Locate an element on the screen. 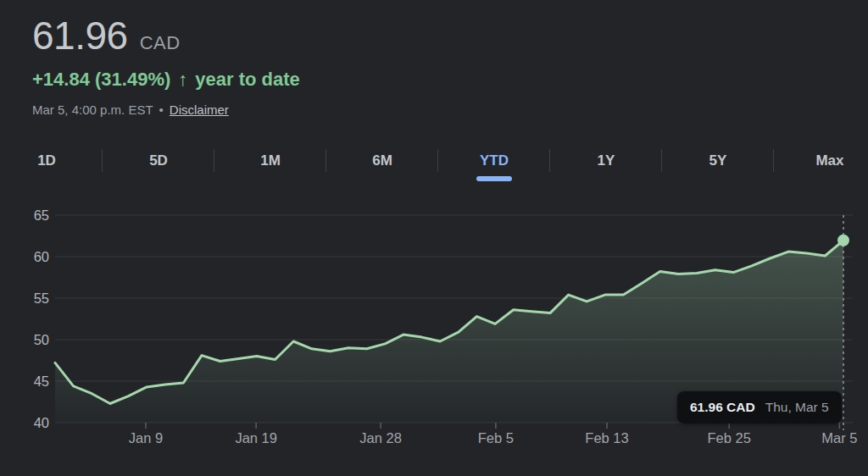 The width and height of the screenshot is (868, 476). stock-quote-header: 61.96 CAD +14.84 (31.49%) ↑ year to date… is located at coordinates (166, 66).